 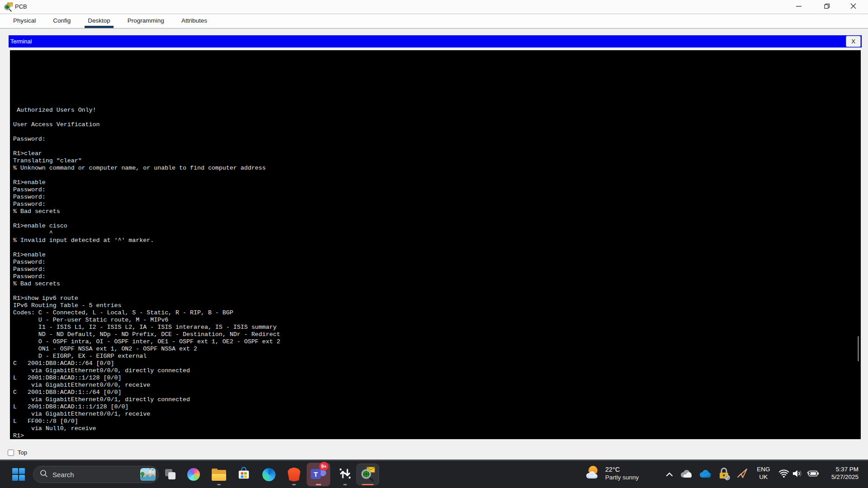 What do you see at coordinates (194, 21) in the screenshot?
I see `tab-label: Attributes` at bounding box center [194, 21].